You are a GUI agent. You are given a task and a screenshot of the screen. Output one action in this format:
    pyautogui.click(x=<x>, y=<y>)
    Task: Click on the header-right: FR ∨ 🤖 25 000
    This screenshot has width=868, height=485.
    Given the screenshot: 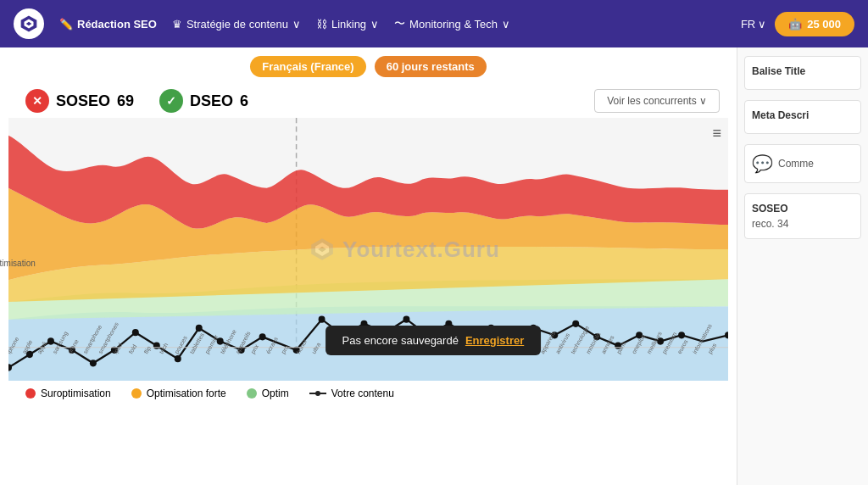 What is the action you would take?
    pyautogui.click(x=798, y=24)
    